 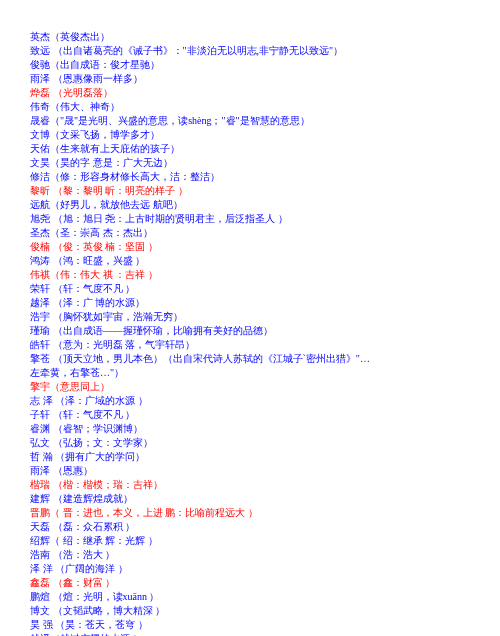 I want to click on name-entry: 越泽（越过广阔的水源 ）, so click(x=250, y=634).